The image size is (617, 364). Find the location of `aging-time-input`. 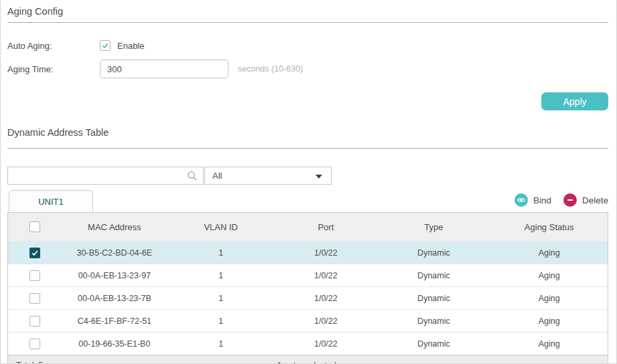

aging-time-input is located at coordinates (164, 69).